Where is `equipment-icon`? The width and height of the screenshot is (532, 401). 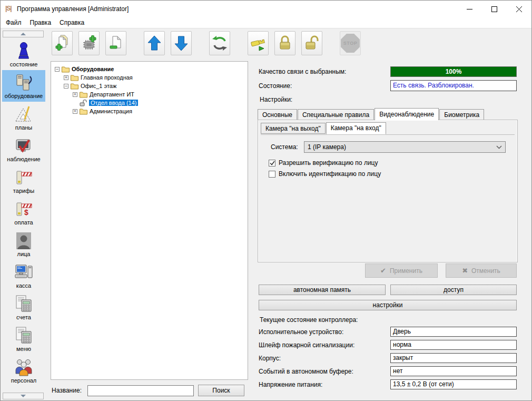
equipment-icon is located at coordinates (24, 83).